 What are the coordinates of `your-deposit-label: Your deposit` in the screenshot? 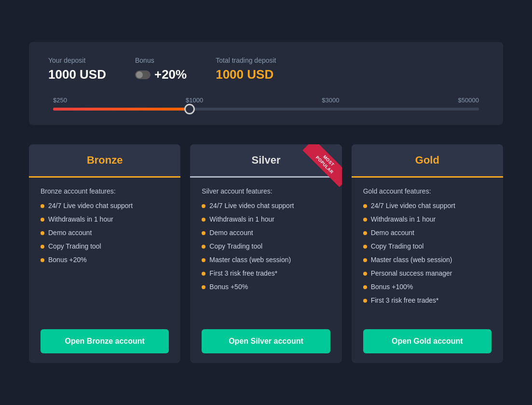 It's located at (77, 60).